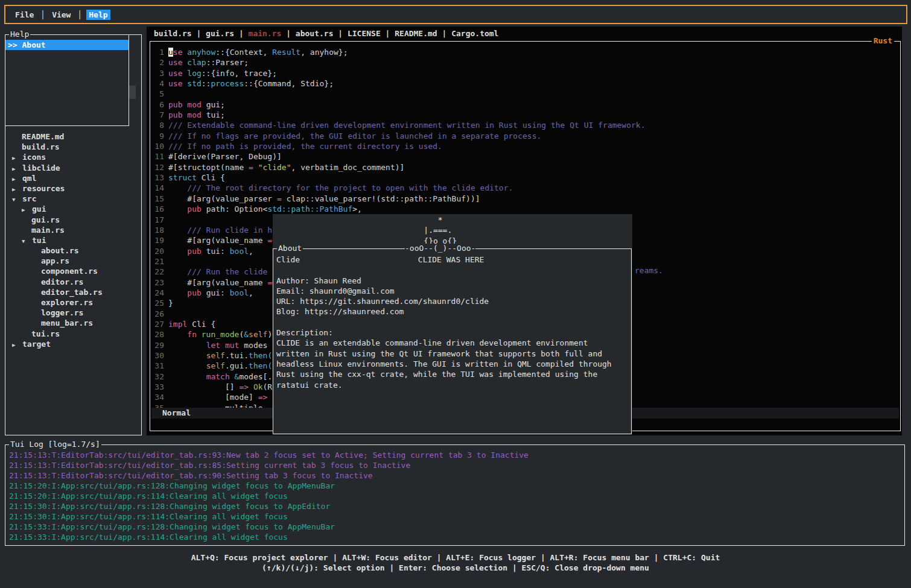  What do you see at coordinates (158, 52) in the screenshot?
I see `line-number: 1` at bounding box center [158, 52].